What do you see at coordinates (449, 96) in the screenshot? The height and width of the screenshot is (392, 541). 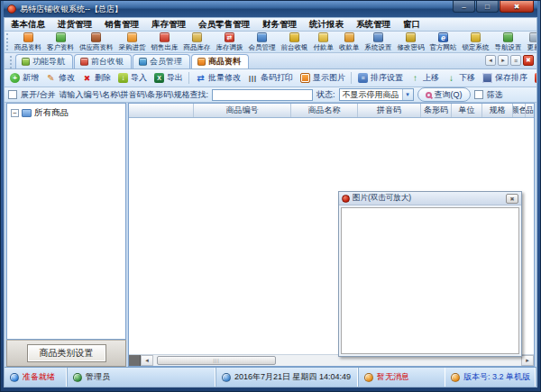 I see `query-button-label: 查询(Q)` at bounding box center [449, 96].